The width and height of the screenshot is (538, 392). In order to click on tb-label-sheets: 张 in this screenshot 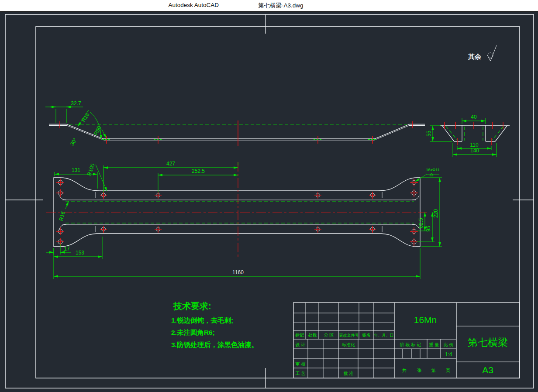, I will do `click(419, 370)`.